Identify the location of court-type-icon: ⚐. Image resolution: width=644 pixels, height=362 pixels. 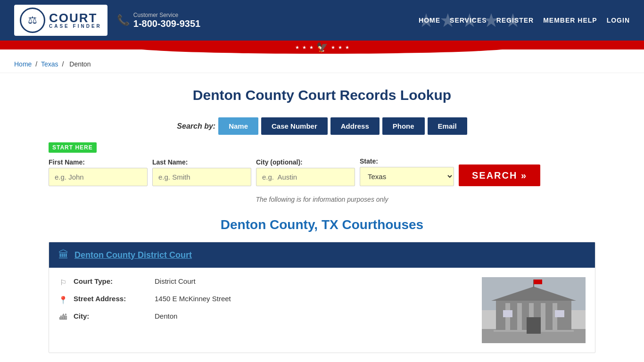
(63, 283).